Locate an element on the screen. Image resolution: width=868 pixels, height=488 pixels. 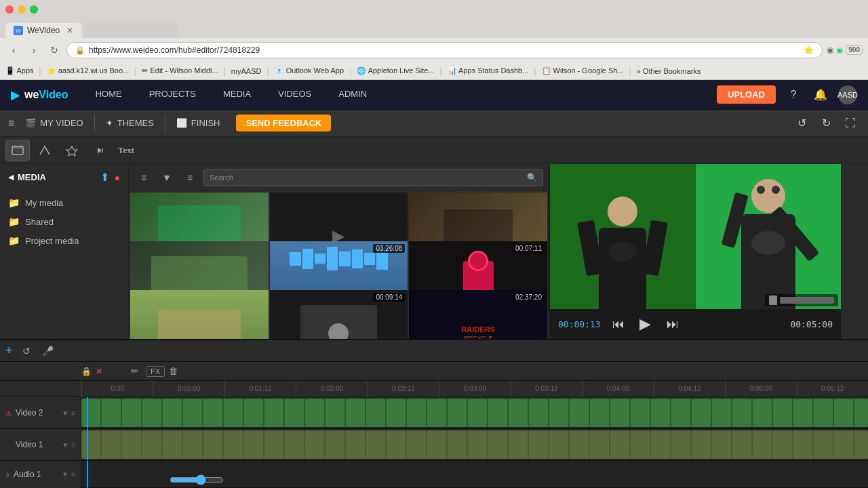
nav-media: MEDIA is located at coordinates (237, 95).